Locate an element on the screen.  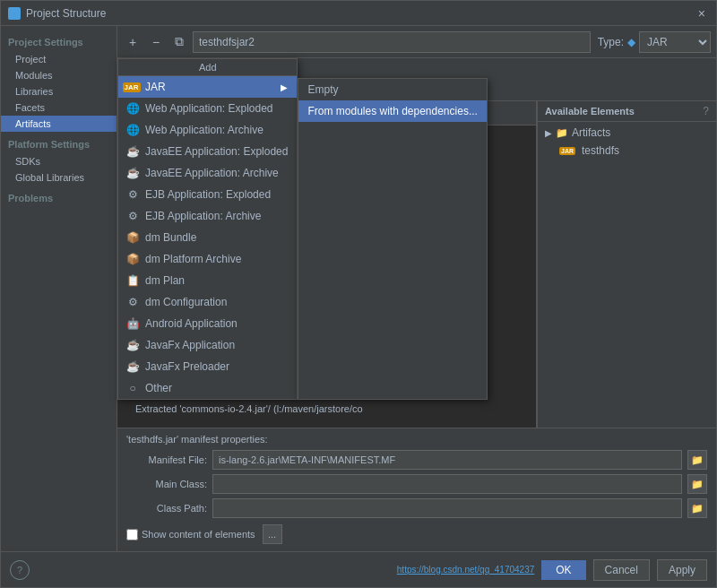
window-icon is located at coordinates (14, 13).